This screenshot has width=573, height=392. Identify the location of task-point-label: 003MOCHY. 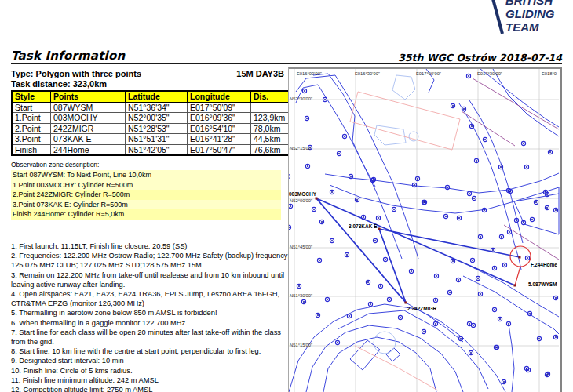
(303, 194).